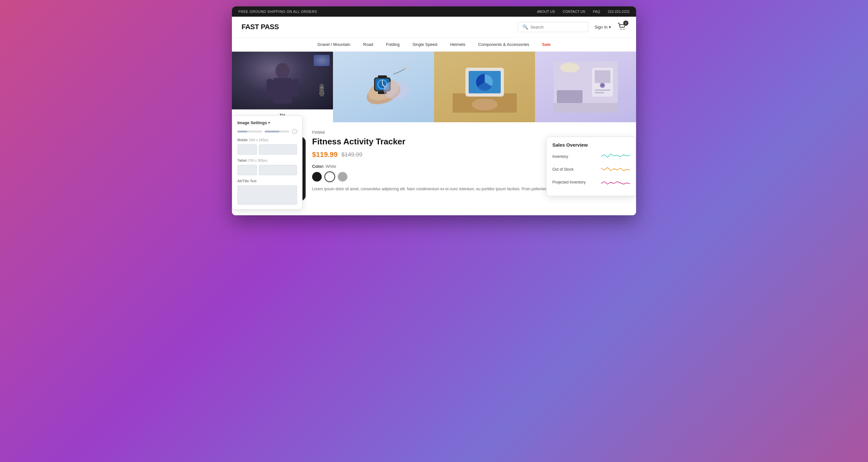 Image resolution: width=868 pixels, height=462 pixels. I want to click on sales-item-out-of-stock: Out of Stock, so click(591, 169).